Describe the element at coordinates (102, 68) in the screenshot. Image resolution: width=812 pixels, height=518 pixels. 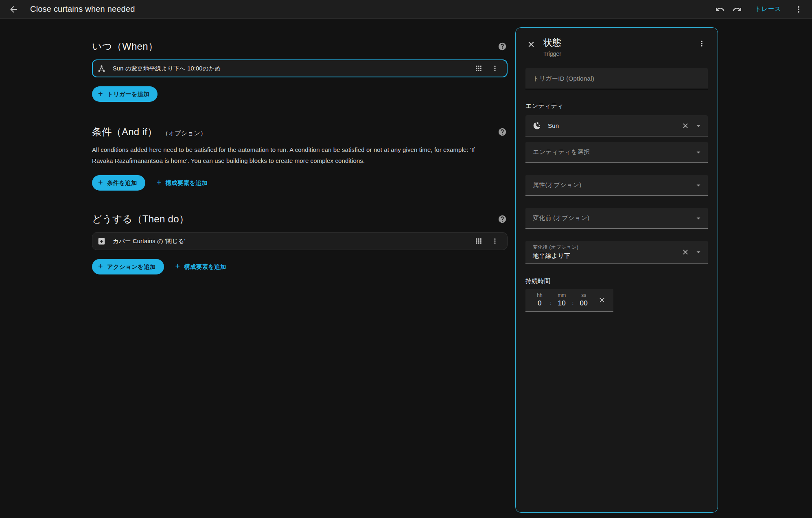
I see `state-trigger-icon` at that location.